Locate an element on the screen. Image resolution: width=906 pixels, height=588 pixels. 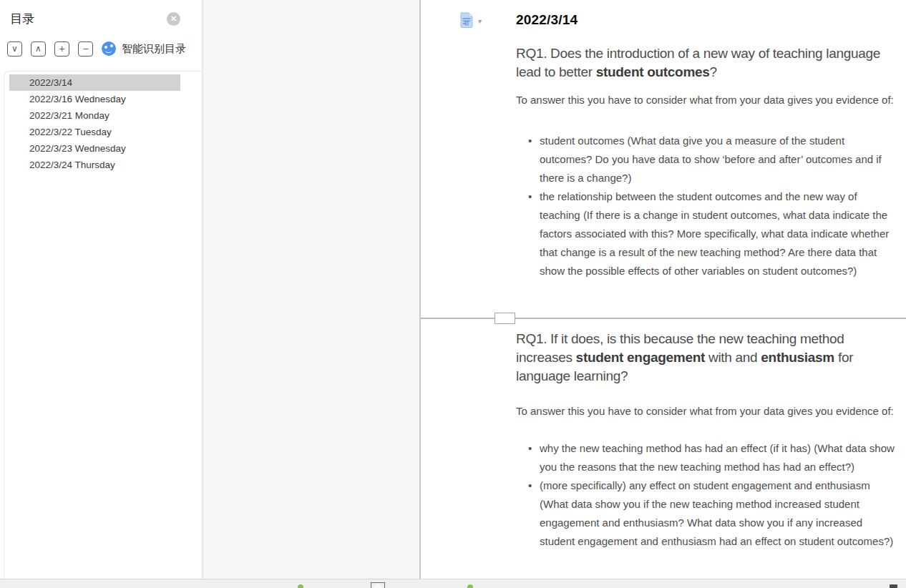
page-bookmark-dropdown: ▾ is located at coordinates (471, 20).